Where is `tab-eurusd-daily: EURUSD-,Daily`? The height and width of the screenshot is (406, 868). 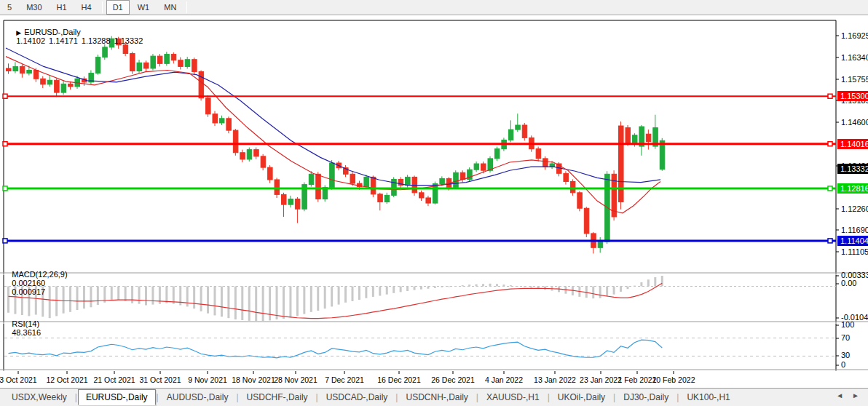 tab-eurusd-daily: EURUSD-,Daily is located at coordinates (117, 397).